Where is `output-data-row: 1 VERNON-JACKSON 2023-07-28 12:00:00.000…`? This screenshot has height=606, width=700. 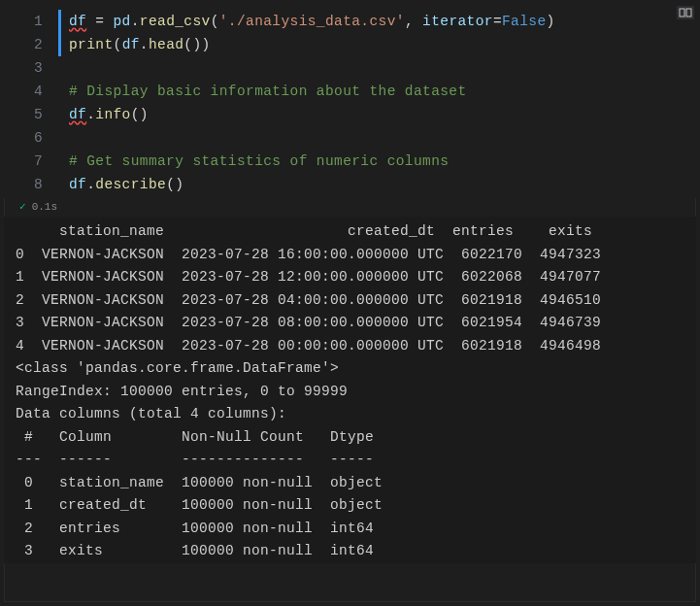 output-data-row: 1 VERNON-JACKSON 2023-07-28 12:00:00.000… is located at coordinates (355, 278).